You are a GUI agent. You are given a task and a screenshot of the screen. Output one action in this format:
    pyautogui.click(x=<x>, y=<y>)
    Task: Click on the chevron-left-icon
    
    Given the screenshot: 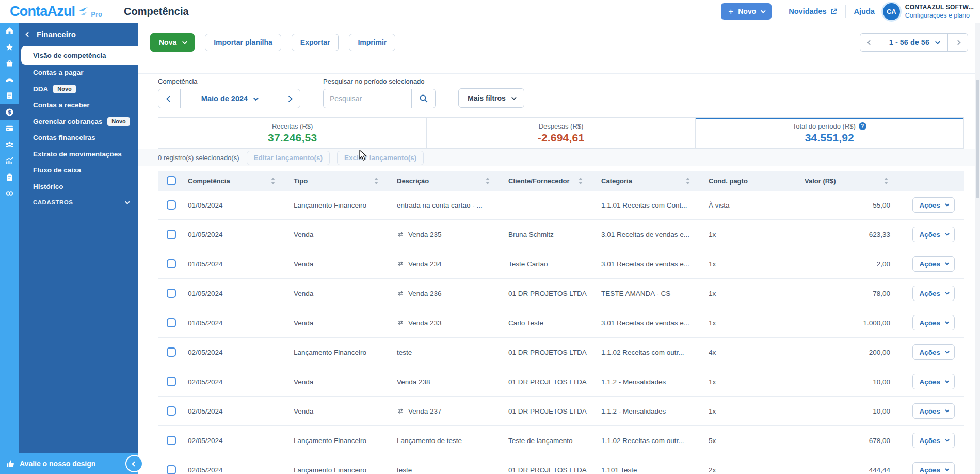 What is the action you would take?
    pyautogui.click(x=28, y=35)
    